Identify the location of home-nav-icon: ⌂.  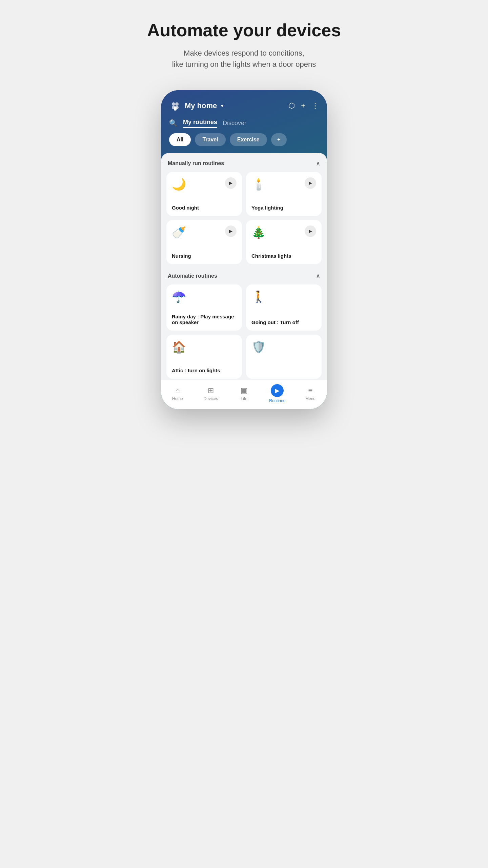
(178, 391).